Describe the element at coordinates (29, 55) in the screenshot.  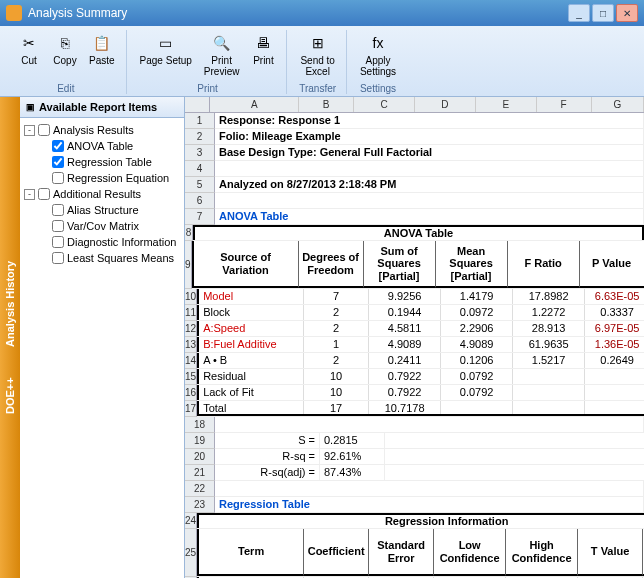
I see `cut-button: ✂Cut` at that location.